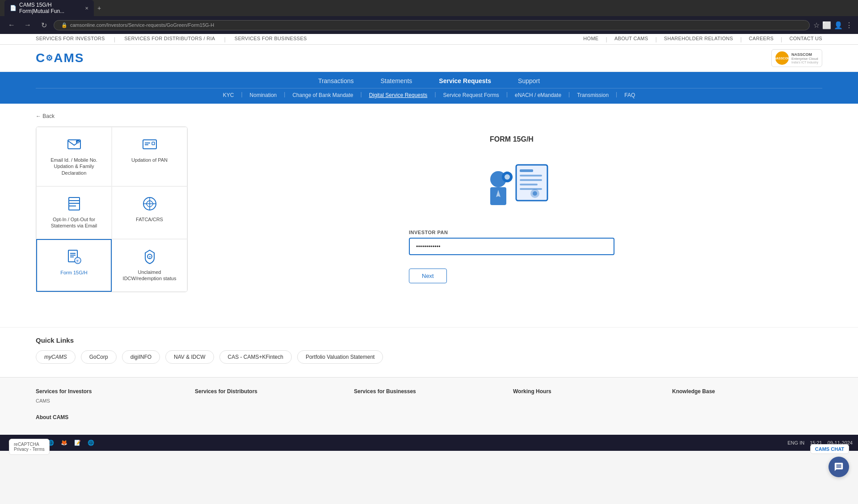 This screenshot has height=504, width=858. Describe the element at coordinates (702, 39) in the screenshot. I see `top-nav-right: Home | About CAMS | Shareholder Relation…` at that location.